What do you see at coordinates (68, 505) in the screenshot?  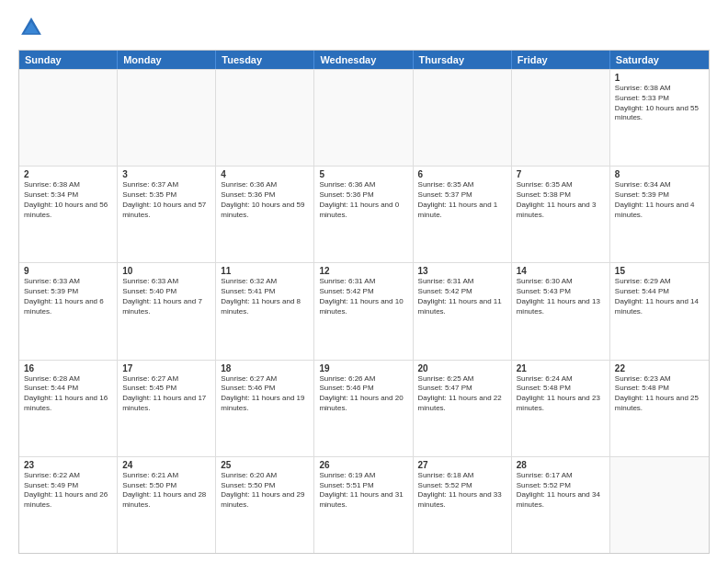 I see `calendar-cell: 23Sunrise: 6:22 AM Sunset: 5:49 PM Dayli…` at bounding box center [68, 505].